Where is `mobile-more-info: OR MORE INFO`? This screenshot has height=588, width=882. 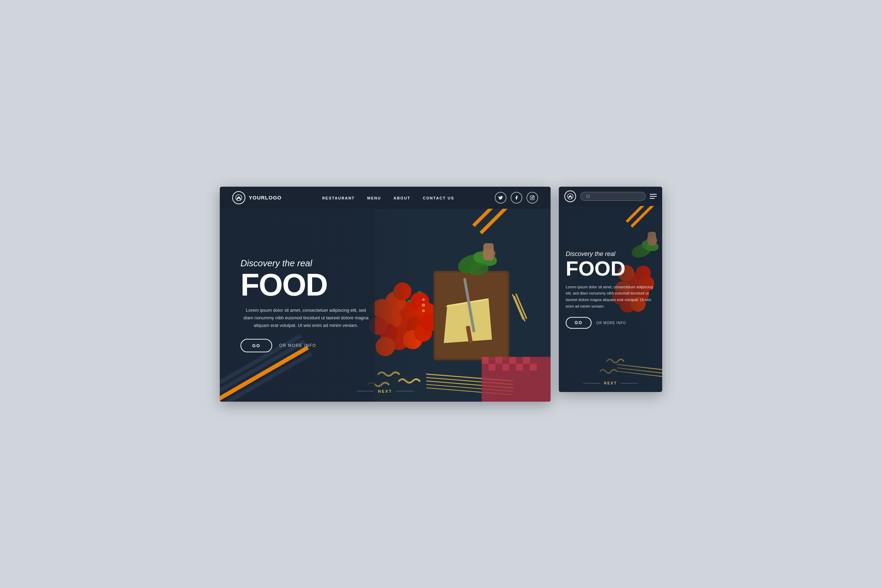
mobile-more-info: OR MORE INFO is located at coordinates (611, 323).